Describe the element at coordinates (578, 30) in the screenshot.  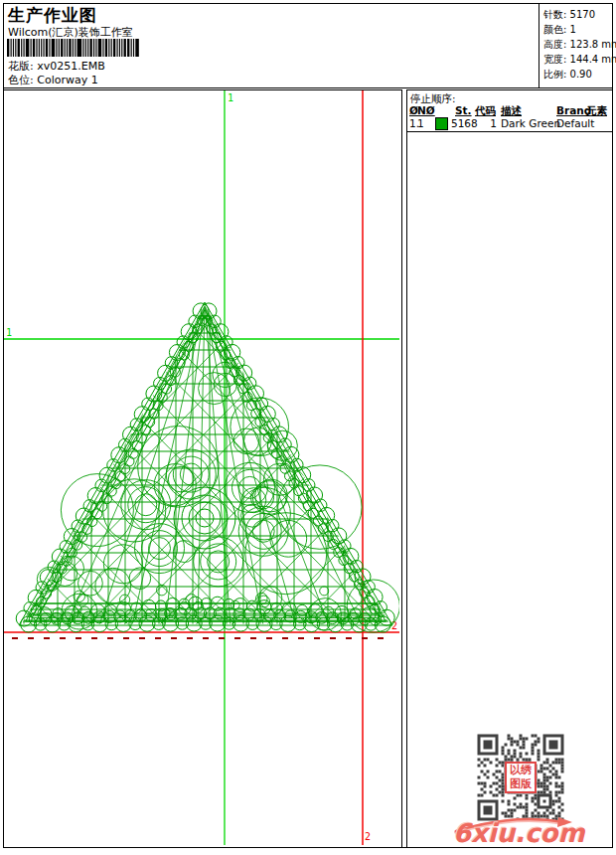
I see `stat-row: 颜色: 1` at that location.